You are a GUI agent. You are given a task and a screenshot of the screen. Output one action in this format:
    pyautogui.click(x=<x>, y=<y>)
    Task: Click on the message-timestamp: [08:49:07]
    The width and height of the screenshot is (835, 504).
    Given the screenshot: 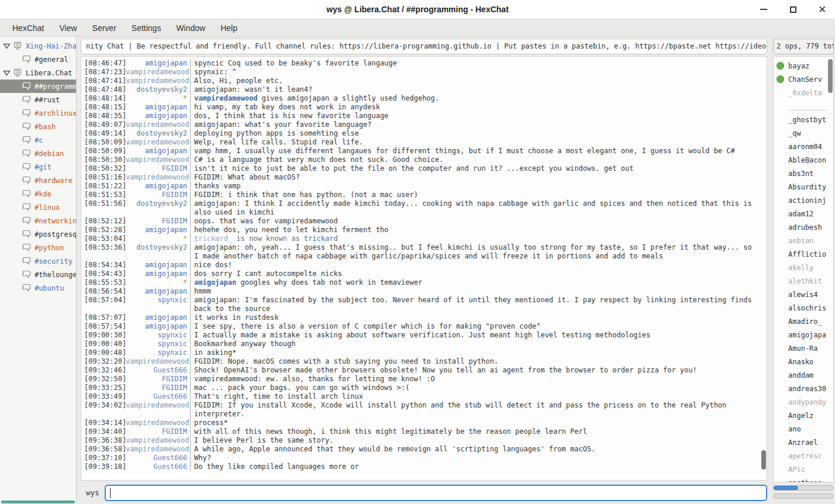 What is the action you would take?
    pyautogui.click(x=103, y=125)
    